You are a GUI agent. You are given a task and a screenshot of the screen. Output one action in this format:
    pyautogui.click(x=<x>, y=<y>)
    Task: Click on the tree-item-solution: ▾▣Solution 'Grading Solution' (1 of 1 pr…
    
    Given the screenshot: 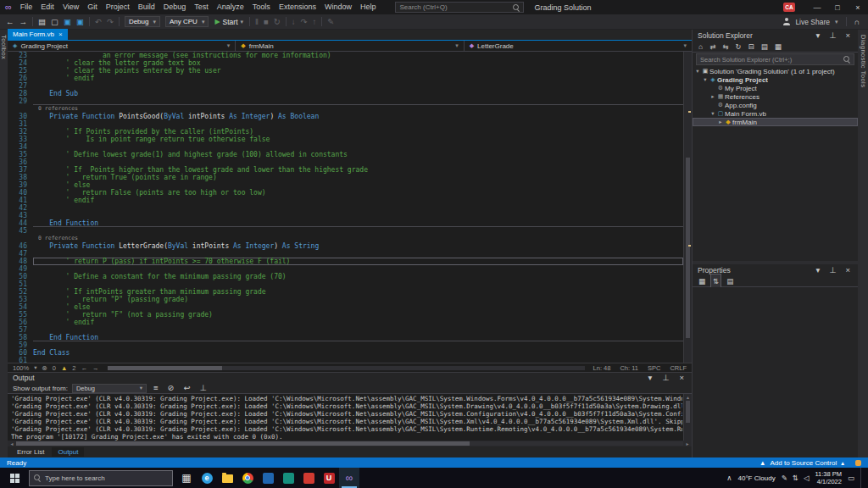 What is the action you would take?
    pyautogui.click(x=775, y=71)
    